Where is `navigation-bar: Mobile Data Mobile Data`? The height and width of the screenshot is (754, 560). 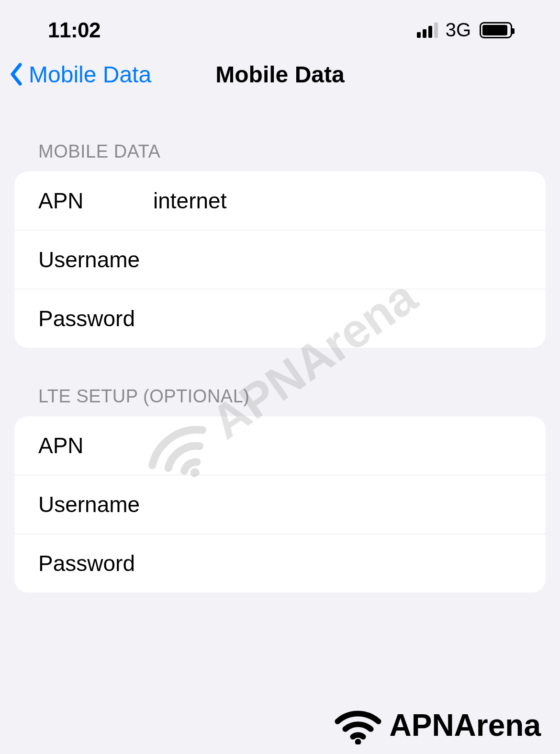
navigation-bar: Mobile Data Mobile Data is located at coordinates (280, 79).